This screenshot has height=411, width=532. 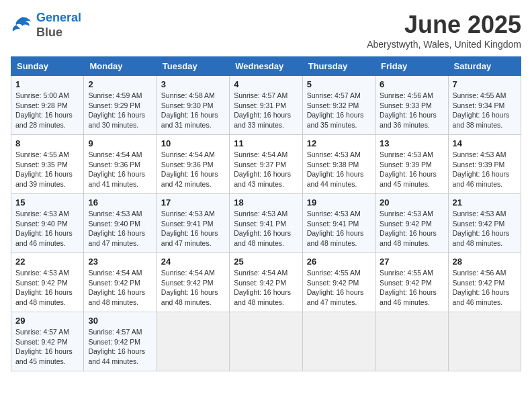 What do you see at coordinates (47, 110) in the screenshot?
I see `day-info: Sunrise: 5:00 AMSunset: 9:28 PMDaylight:…` at bounding box center [47, 110].